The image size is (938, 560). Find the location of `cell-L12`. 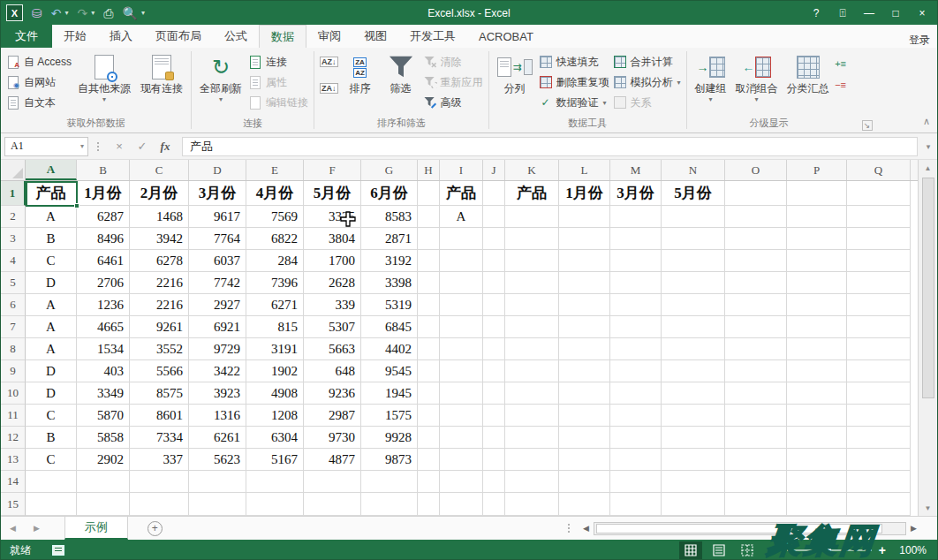

cell-L12 is located at coordinates (585, 438).